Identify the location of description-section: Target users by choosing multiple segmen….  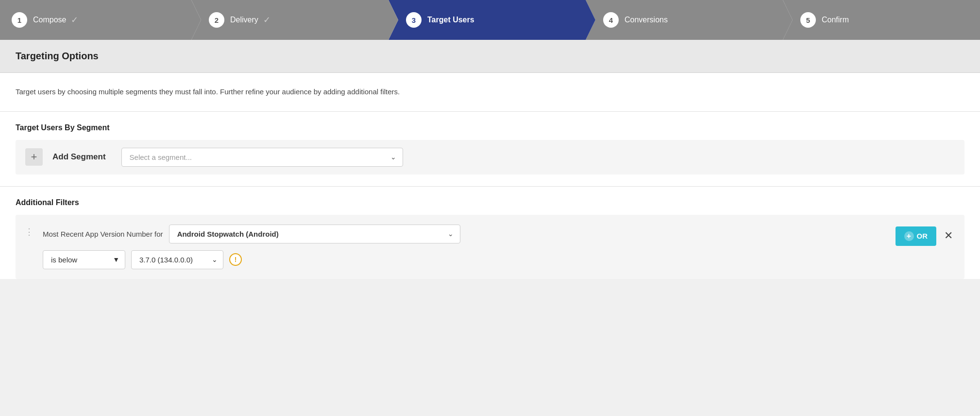
(490, 92).